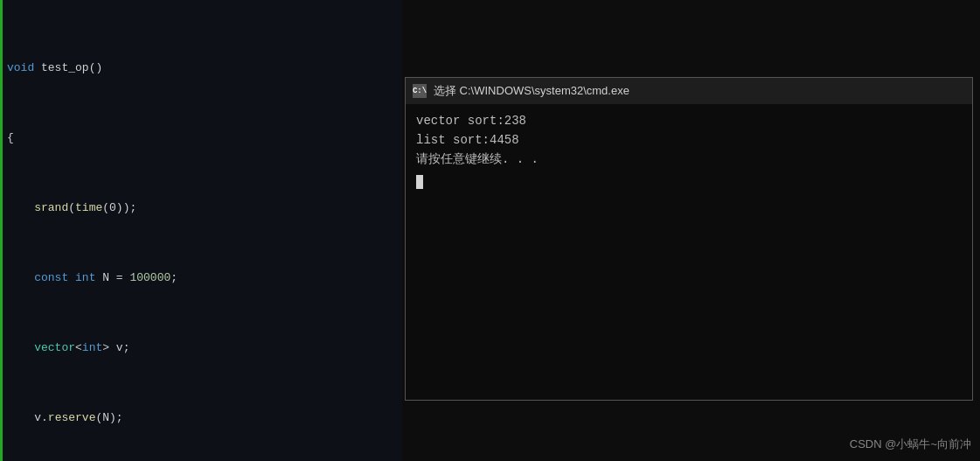 Image resolution: width=980 pixels, height=461 pixels. Describe the element at coordinates (10, 138) in the screenshot. I see `plain-text: {` at that location.